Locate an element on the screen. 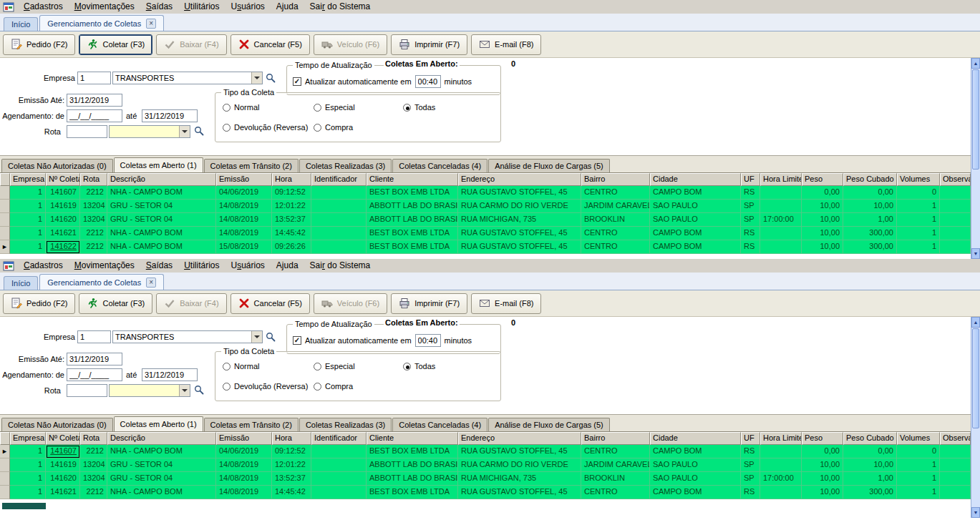  grid-header-n-coleta: Nº Coleta is located at coordinates (63, 438).